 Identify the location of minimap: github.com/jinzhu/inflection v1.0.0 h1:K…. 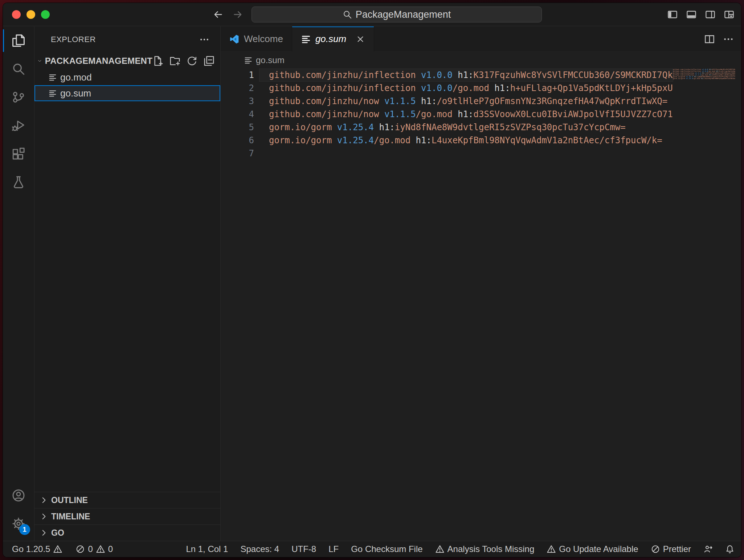
(704, 305).